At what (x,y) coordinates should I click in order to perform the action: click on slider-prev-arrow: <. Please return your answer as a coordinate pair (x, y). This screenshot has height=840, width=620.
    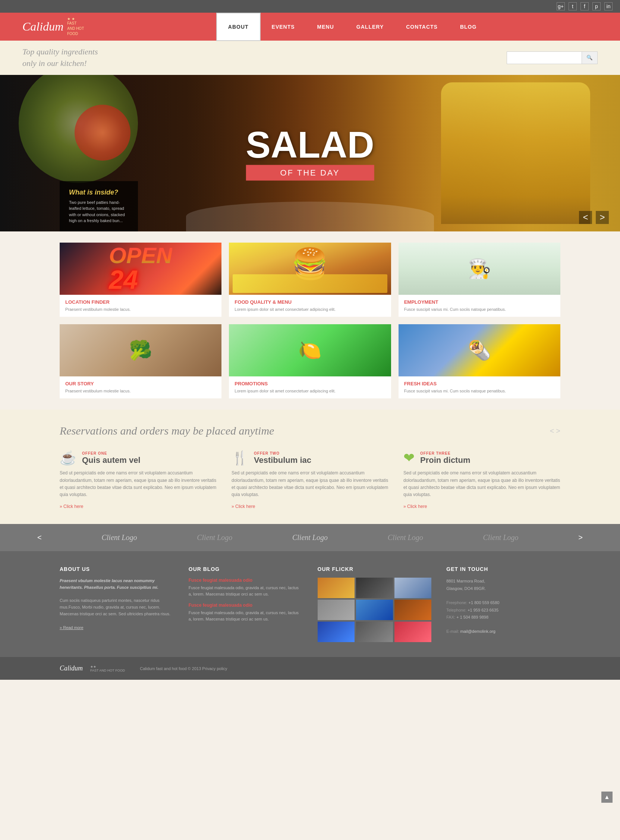
    Looking at the image, I should click on (585, 218).